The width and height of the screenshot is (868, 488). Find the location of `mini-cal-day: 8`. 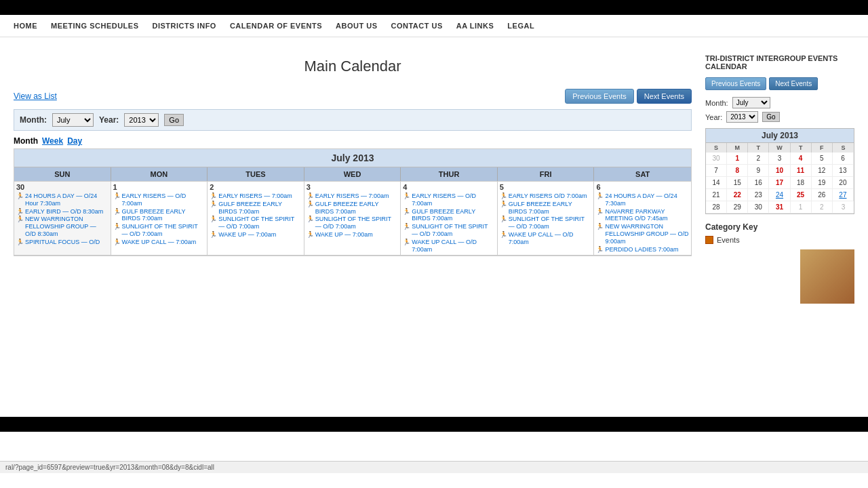

mini-cal-day: 8 is located at coordinates (738, 171).